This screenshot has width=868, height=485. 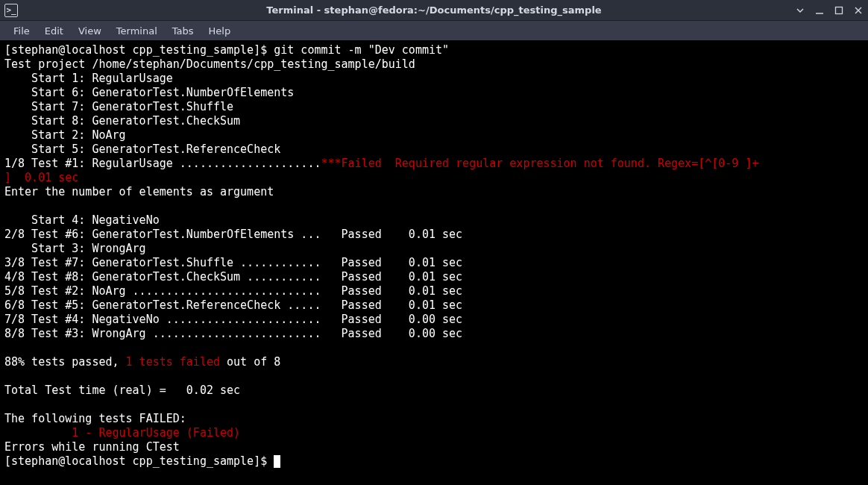 I want to click on output-line: 5/8 Test #2: NoArg .....................…, so click(x=233, y=291).